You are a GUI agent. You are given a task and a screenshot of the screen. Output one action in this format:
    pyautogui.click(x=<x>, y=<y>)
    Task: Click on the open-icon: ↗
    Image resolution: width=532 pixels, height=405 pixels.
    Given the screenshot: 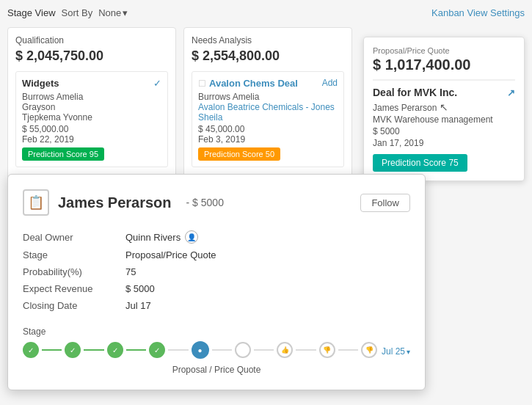 What is the action you would take?
    pyautogui.click(x=511, y=92)
    